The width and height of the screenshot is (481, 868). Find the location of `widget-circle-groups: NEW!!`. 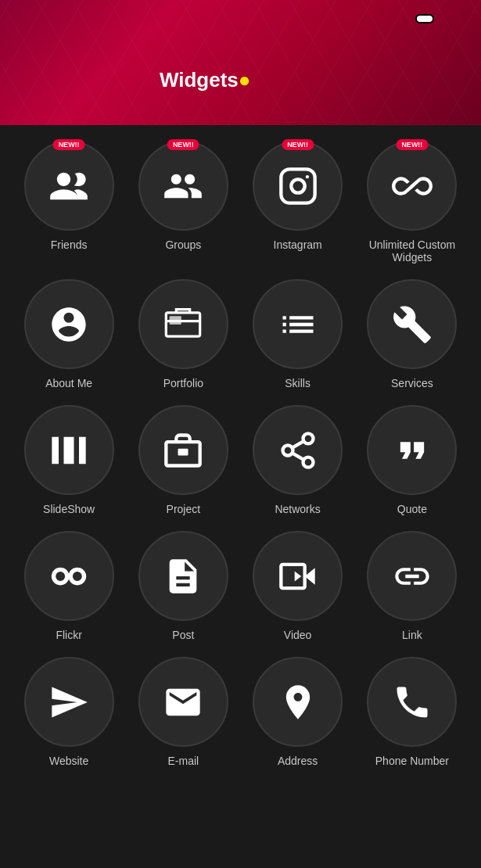

widget-circle-groups: NEW!! is located at coordinates (183, 186).